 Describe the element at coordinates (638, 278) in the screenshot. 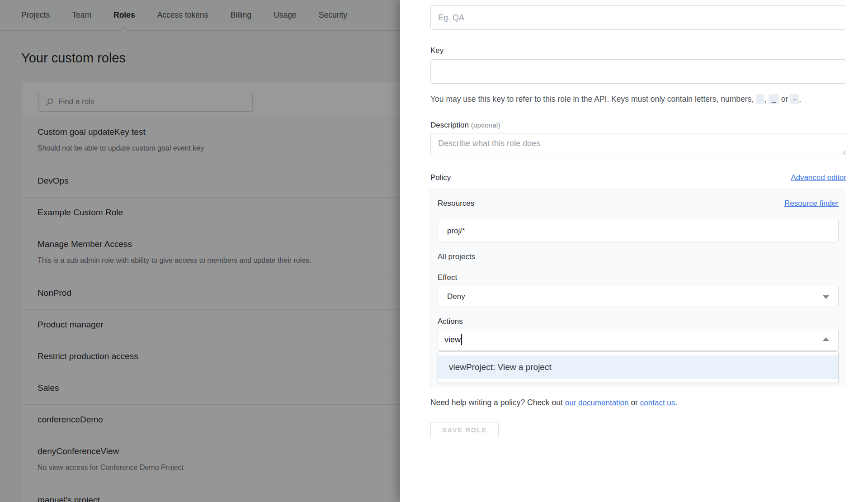

I see `effect-label: Effect` at that location.